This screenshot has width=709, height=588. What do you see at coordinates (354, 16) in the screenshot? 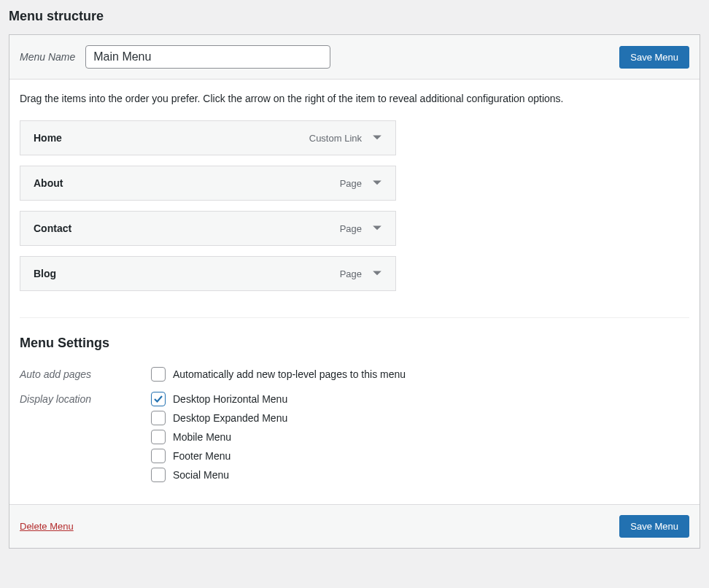
I see `page-title: Menu structure` at bounding box center [354, 16].